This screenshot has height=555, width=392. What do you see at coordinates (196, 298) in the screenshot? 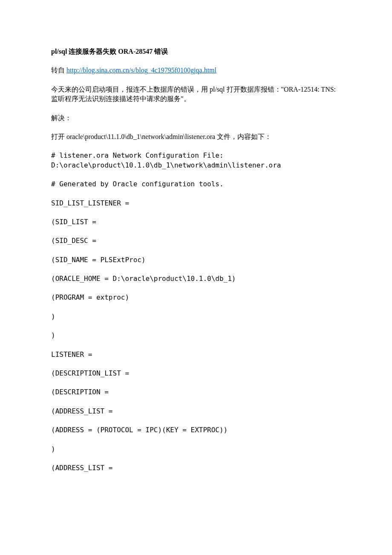
I see `config-line: (PROGRAM = extproc)` at bounding box center [196, 298].